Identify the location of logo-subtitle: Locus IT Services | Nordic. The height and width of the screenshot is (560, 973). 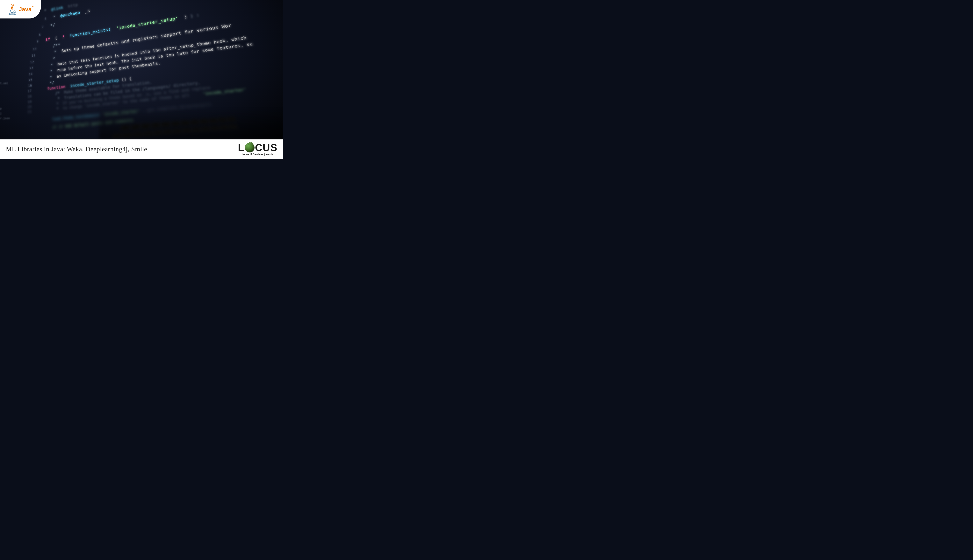
(258, 155).